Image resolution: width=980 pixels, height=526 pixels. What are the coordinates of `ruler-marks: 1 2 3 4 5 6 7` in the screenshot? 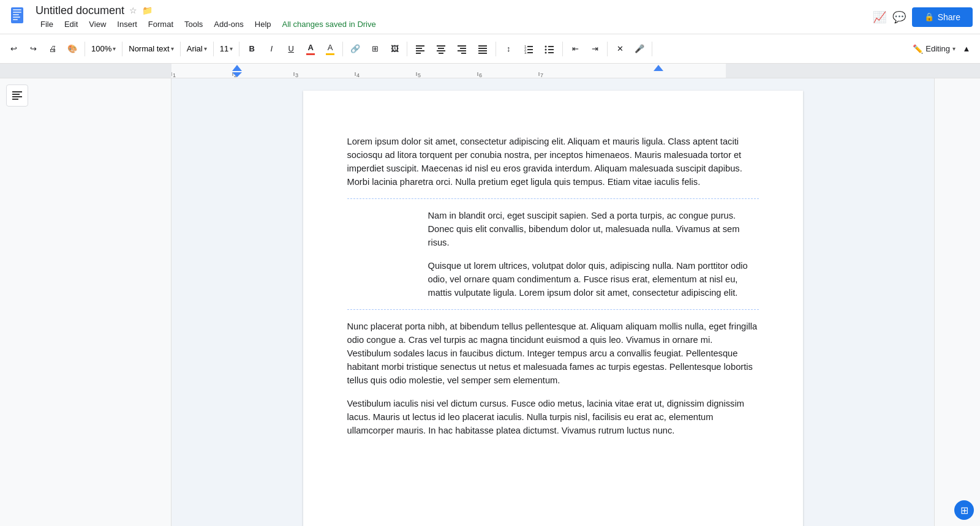 It's located at (448, 71).